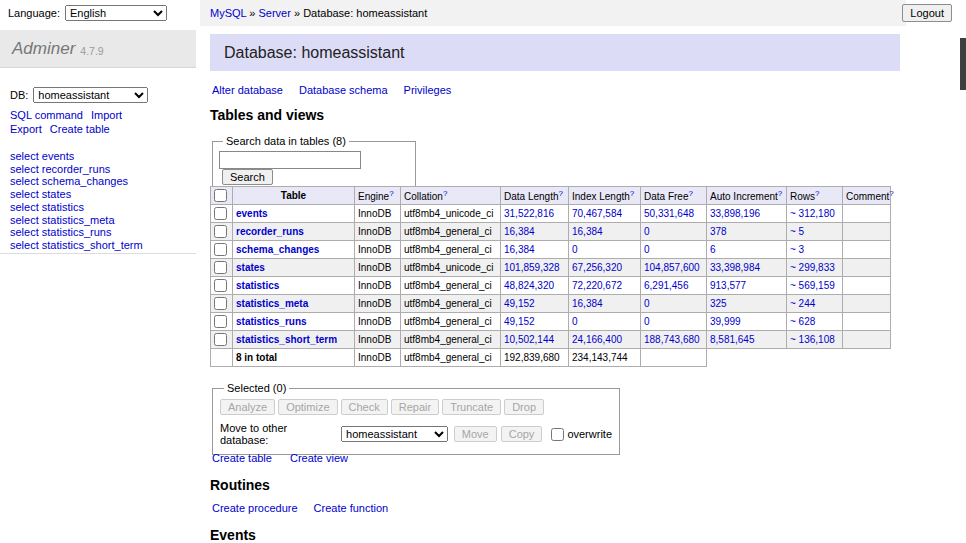 The image size is (966, 543). Describe the element at coordinates (728, 286) in the screenshot. I see `cell-auto_increment-link: 913,577` at that location.